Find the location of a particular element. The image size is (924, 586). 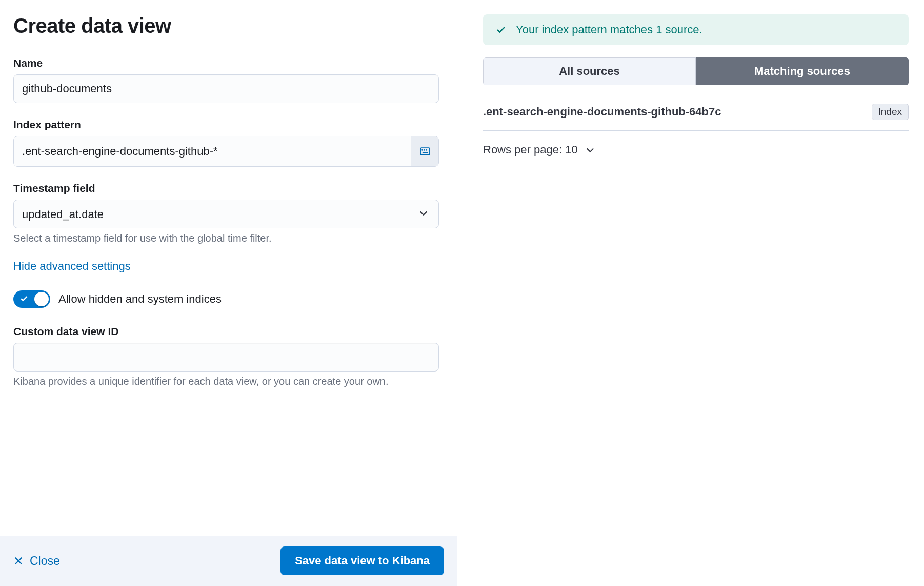

source-row: .ent-search-engine-documents-github-64b7… is located at coordinates (696, 113).